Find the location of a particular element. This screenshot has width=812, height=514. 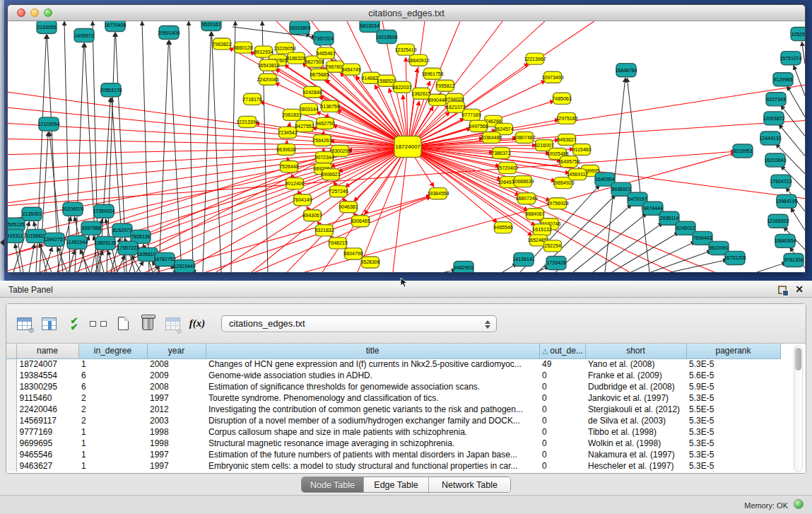

table-row: 1938455462009Genome-wide association stu… is located at coordinates (393, 375).